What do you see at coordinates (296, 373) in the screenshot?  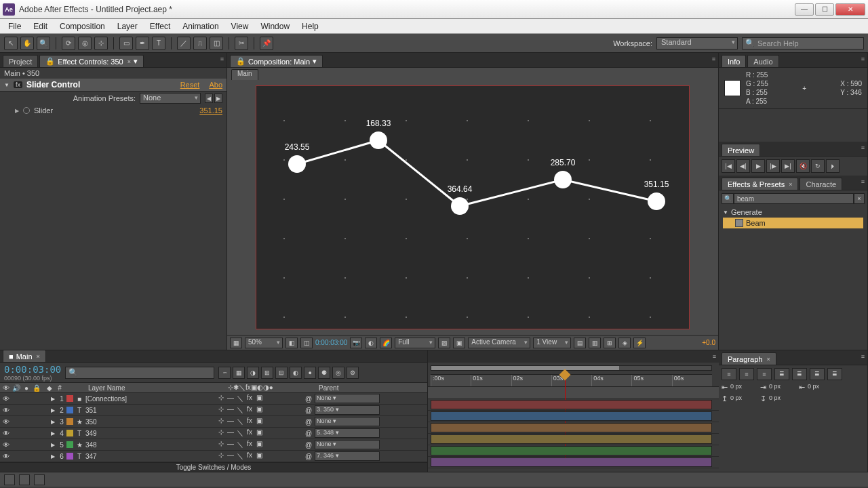 I see `tl-opt-6-icon: ◐` at bounding box center [296, 373].